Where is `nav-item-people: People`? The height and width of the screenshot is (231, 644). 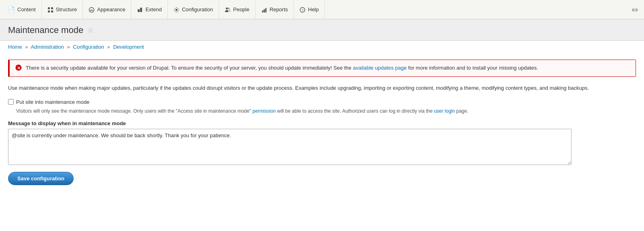 nav-item-people: People is located at coordinates (237, 10).